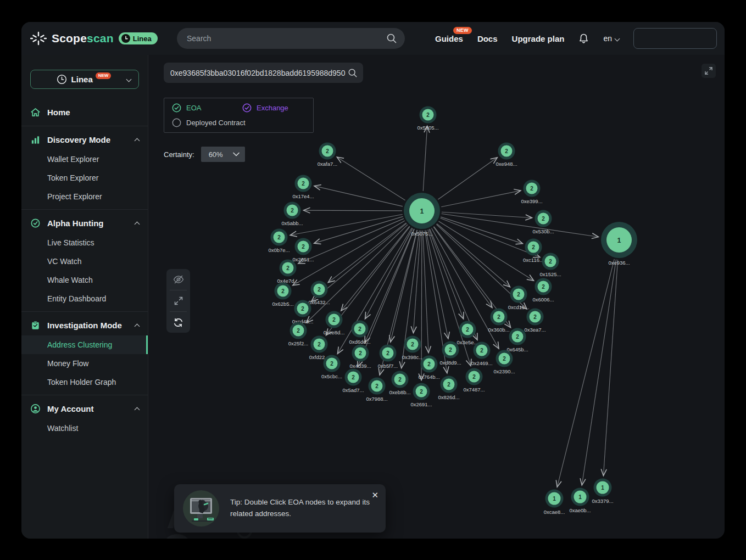  What do you see at coordinates (85, 159) in the screenshot?
I see `sidebar-item-wallet-explorer: Wallet Explorer` at bounding box center [85, 159].